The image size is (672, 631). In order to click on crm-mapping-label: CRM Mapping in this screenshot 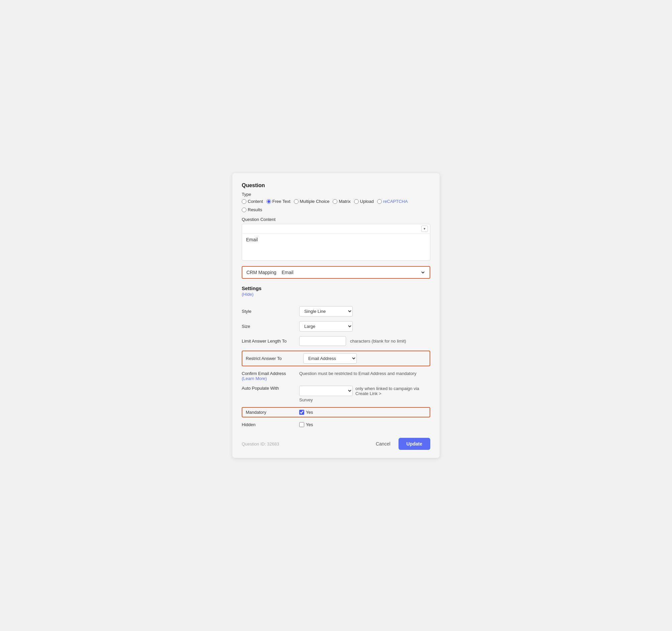, I will do `click(261, 272)`.